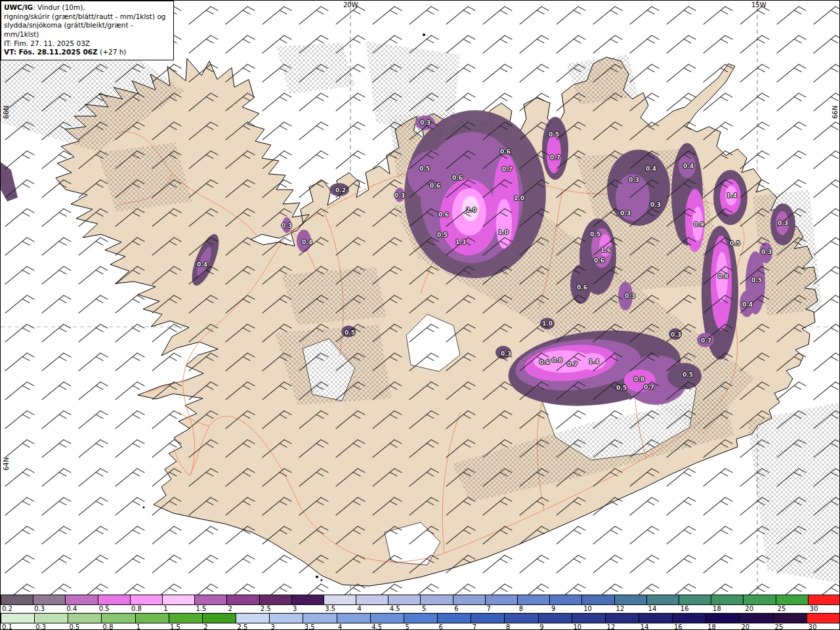 This screenshot has height=630, width=840. What do you see at coordinates (87, 44) in the screenshot?
I see `init-time: IT: Fim. 27. 11. 2025 03Z` at bounding box center [87, 44].